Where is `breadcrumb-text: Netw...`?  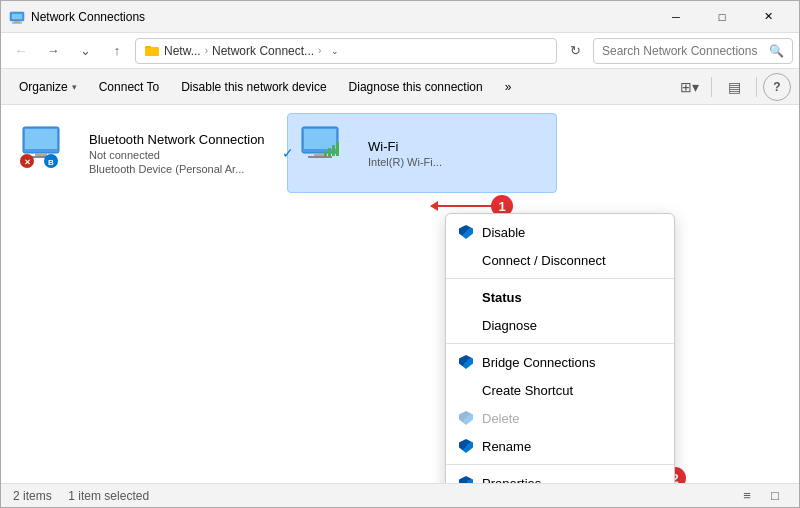
breadcrumb-text: Netw... is located at coordinates (182, 51).